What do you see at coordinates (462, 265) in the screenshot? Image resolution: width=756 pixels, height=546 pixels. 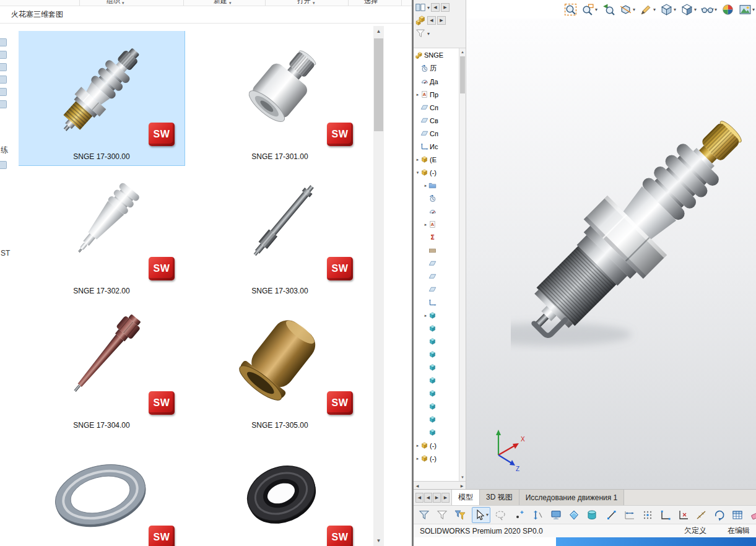 I see `tree-scrollbar: ▲ ▼` at bounding box center [462, 265].